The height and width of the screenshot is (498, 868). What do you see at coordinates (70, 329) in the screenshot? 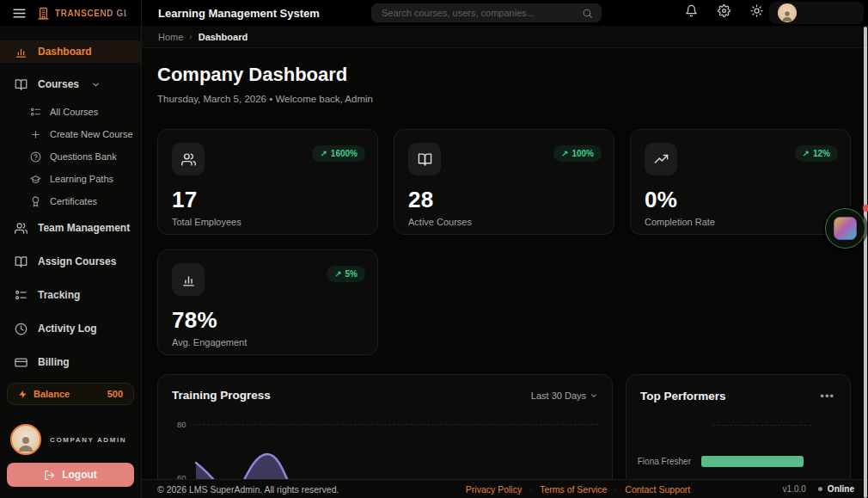
I see `sidebar-item-activity-log: Activity Log` at bounding box center [70, 329].